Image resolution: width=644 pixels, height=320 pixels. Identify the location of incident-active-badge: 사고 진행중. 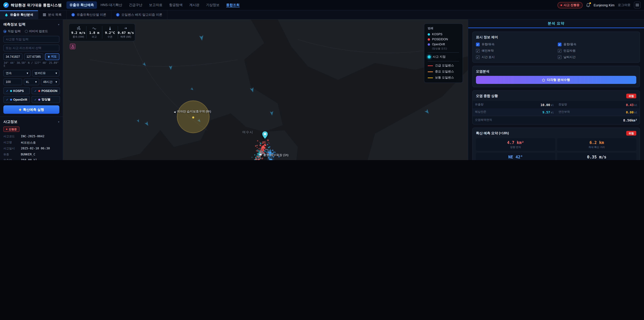
(570, 5).